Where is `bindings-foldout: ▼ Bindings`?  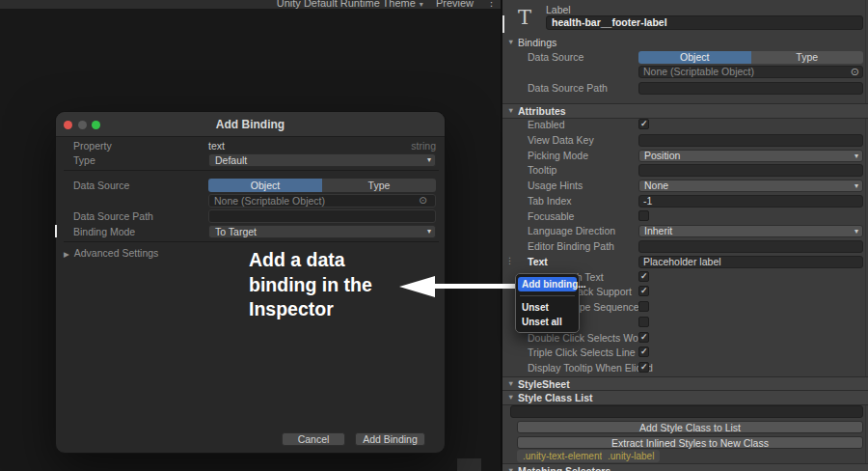 bindings-foldout: ▼ Bindings is located at coordinates (685, 42).